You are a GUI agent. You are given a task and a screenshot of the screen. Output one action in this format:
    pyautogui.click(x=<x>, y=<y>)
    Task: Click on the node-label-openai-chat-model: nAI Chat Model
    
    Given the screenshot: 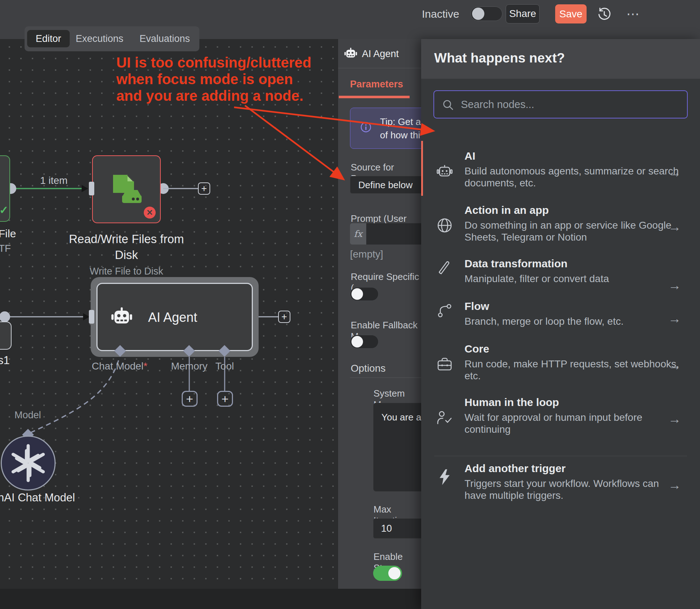 What is the action you would take?
    pyautogui.click(x=38, y=498)
    